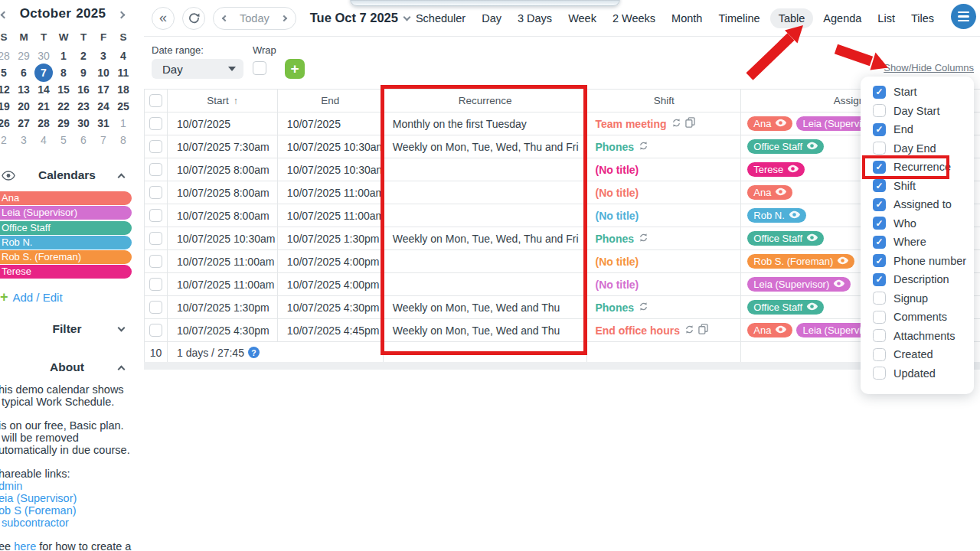 The width and height of the screenshot is (980, 551). I want to click on column-menu-item-phone-number: ✓Phone number, so click(917, 262).